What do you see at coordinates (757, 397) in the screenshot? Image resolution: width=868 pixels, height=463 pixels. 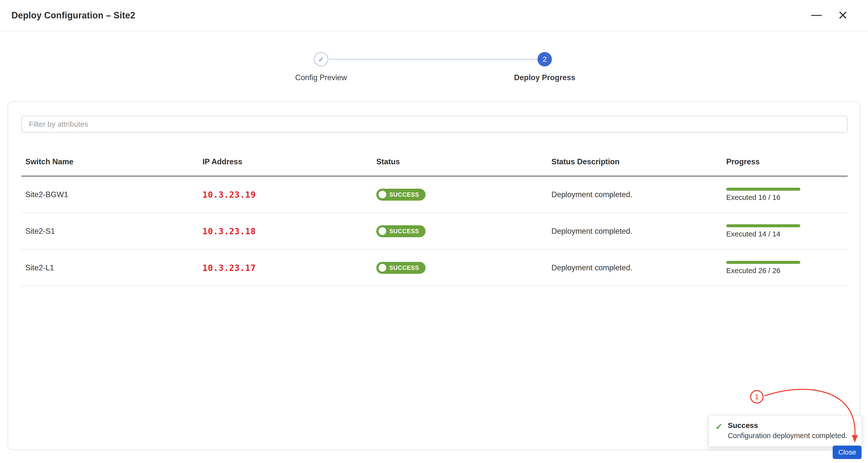 I see `annotation-number: 1` at bounding box center [757, 397].